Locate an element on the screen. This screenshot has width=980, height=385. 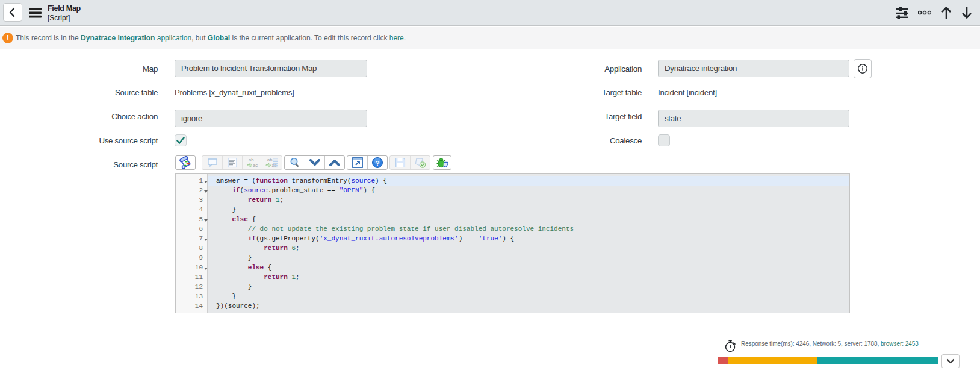
svg-text: ac is located at coordinates (255, 165).